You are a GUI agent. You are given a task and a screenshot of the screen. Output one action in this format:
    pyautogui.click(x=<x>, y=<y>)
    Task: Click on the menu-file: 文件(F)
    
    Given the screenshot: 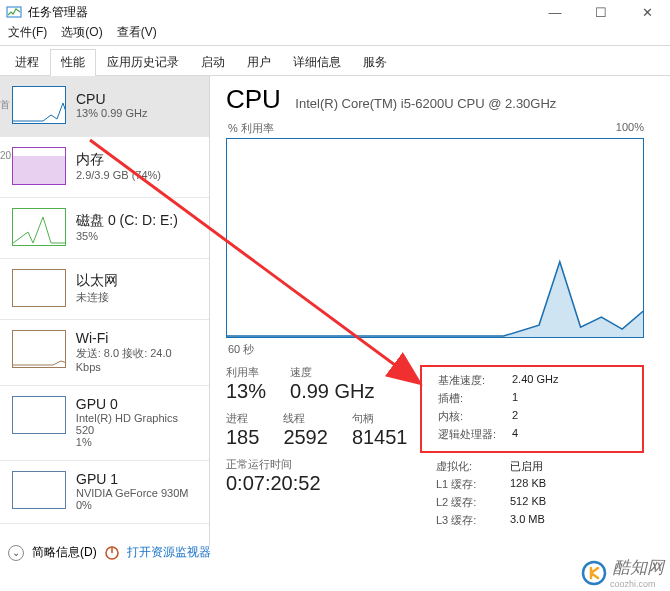 What is the action you would take?
    pyautogui.click(x=28, y=32)
    